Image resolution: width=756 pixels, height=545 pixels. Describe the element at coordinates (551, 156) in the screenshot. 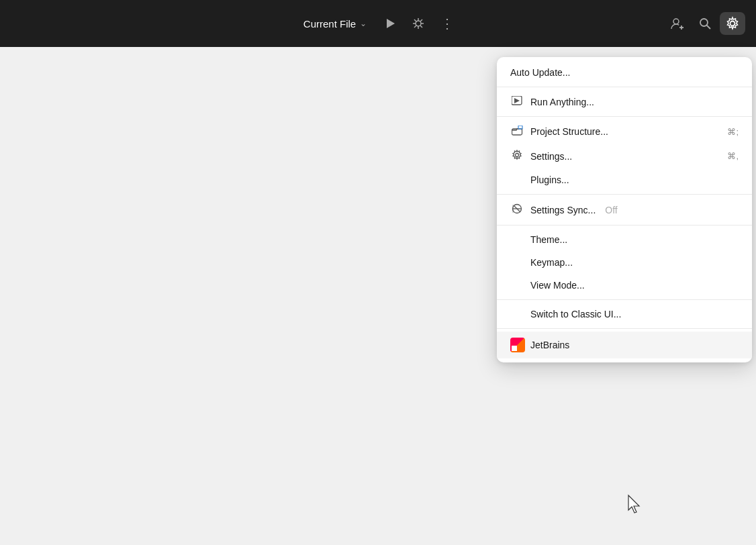

I see `settings-label: Settings...` at that location.